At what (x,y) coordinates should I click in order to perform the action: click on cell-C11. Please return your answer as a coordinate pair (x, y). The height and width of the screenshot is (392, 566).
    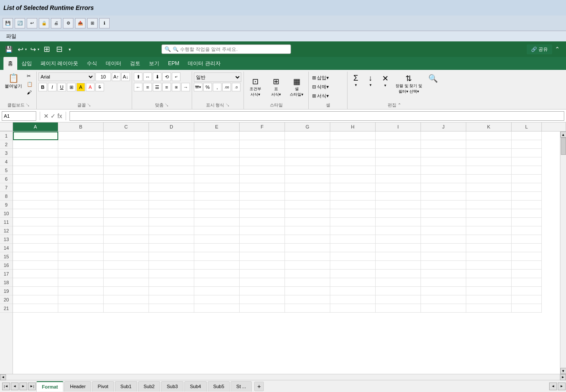
    Looking at the image, I should click on (126, 222).